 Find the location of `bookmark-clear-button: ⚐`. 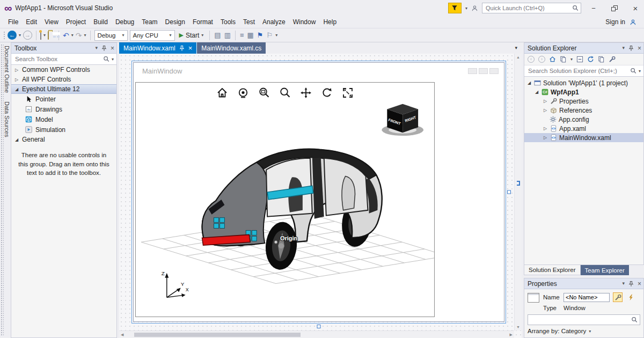

bookmark-clear-button: ⚐ is located at coordinates (270, 35).